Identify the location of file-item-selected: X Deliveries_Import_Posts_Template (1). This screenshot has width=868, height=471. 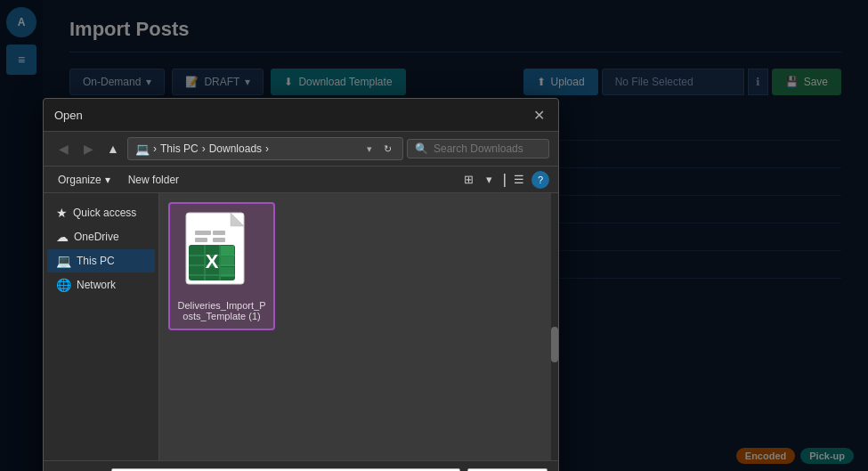
(222, 266).